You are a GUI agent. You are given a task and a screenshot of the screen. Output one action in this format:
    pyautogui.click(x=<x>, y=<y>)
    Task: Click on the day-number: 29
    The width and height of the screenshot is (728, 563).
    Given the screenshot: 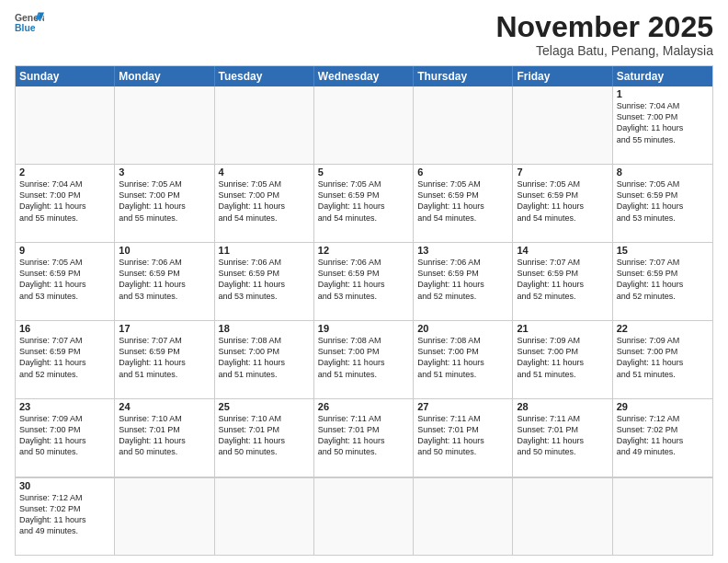 What is the action you would take?
    pyautogui.click(x=663, y=407)
    